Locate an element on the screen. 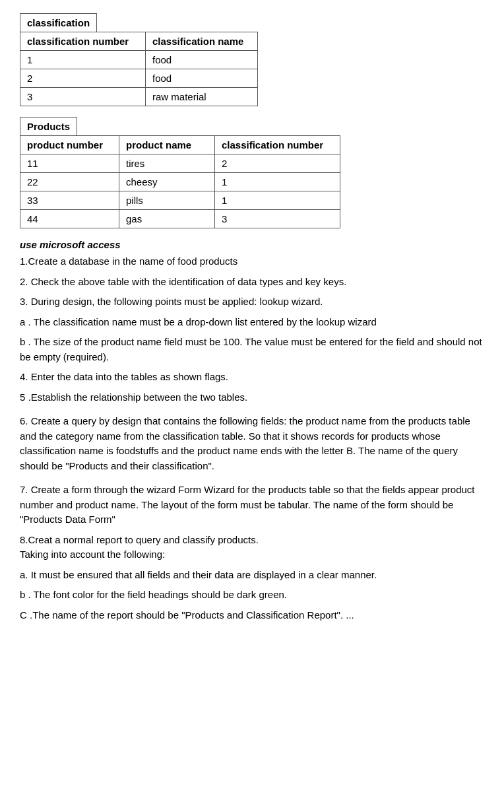 The height and width of the screenshot is (812, 504). instruction-item: 8.Creat a normal report to query and cla… is located at coordinates (252, 548).